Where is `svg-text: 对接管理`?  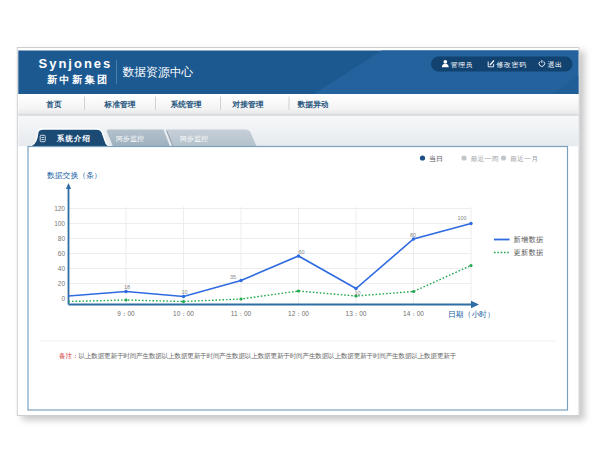
svg-text: 对接管理 is located at coordinates (247, 104).